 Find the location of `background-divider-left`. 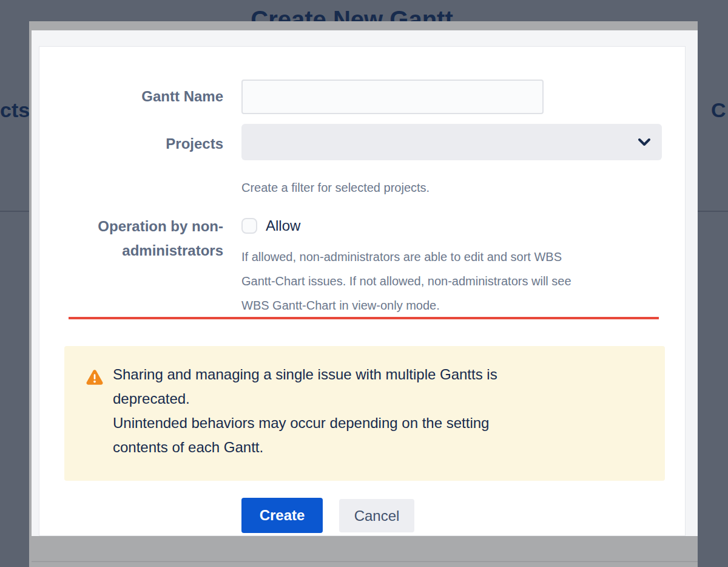

background-divider-left is located at coordinates (15, 211).